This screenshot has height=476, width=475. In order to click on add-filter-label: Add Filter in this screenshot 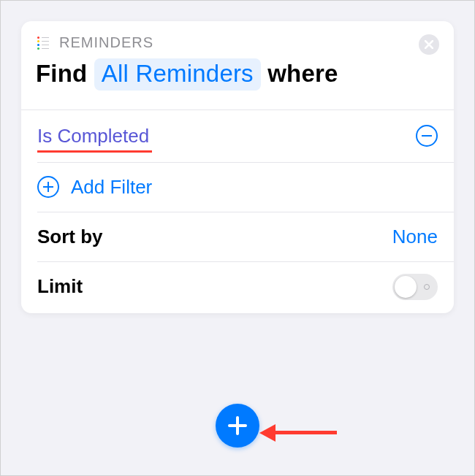, I will do `click(111, 187)`.